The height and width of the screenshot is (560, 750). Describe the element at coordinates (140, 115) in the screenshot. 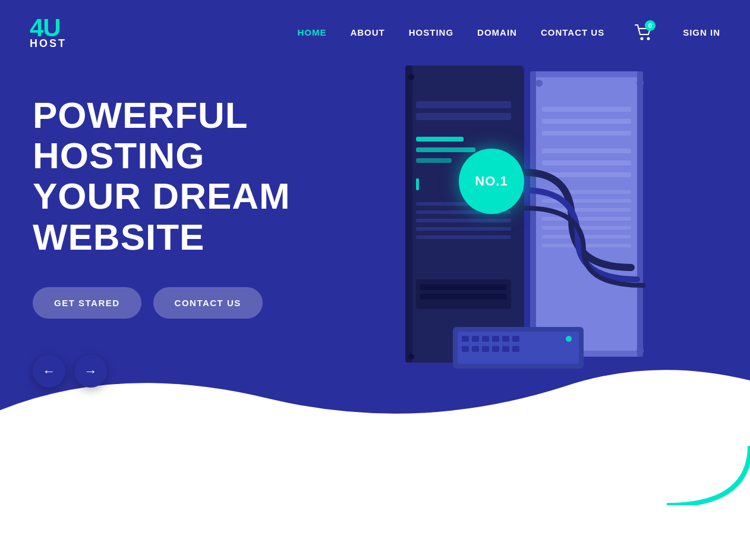

I see `hero-title-line1: POWERFUL` at that location.